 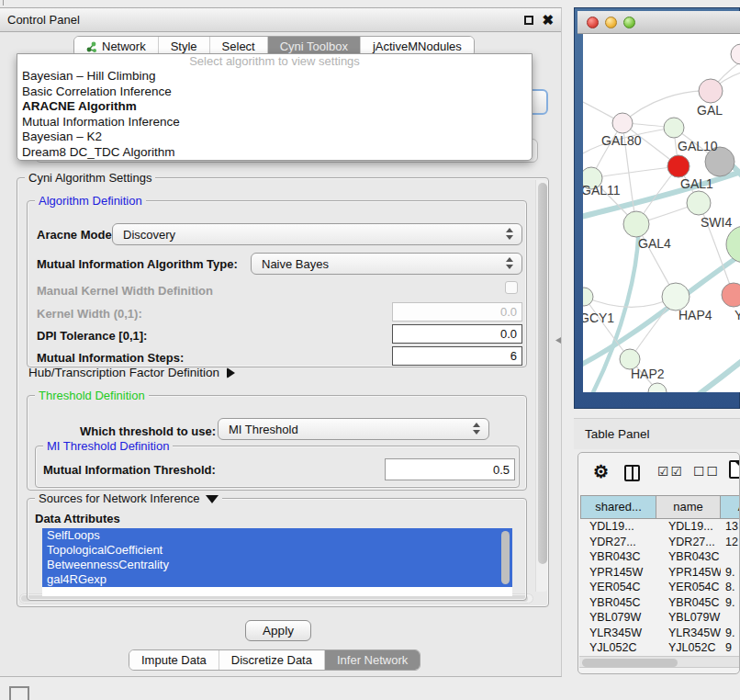 I want to click on columns-icon, so click(x=632, y=473).